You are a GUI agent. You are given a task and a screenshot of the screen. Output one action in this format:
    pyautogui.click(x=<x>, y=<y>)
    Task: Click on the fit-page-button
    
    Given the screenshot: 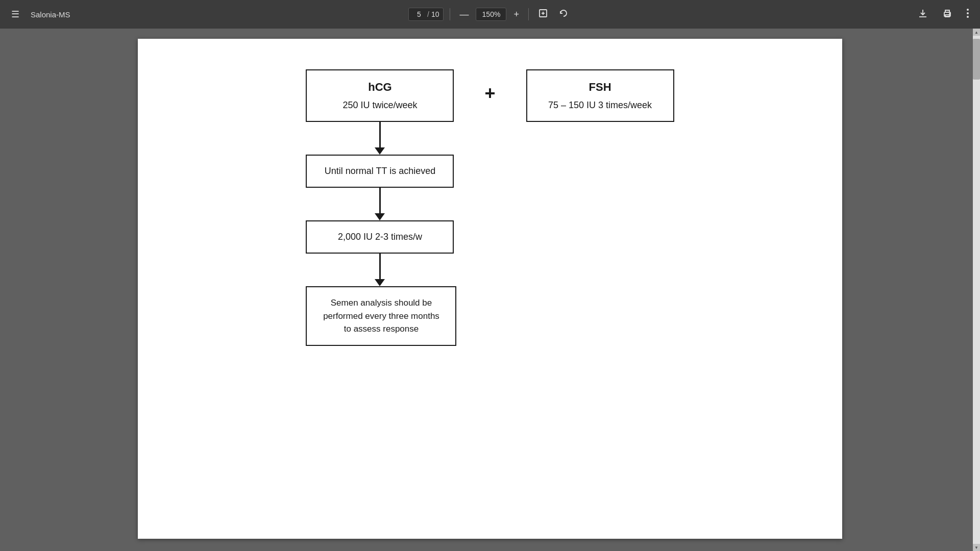 What is the action you would take?
    pyautogui.click(x=543, y=14)
    